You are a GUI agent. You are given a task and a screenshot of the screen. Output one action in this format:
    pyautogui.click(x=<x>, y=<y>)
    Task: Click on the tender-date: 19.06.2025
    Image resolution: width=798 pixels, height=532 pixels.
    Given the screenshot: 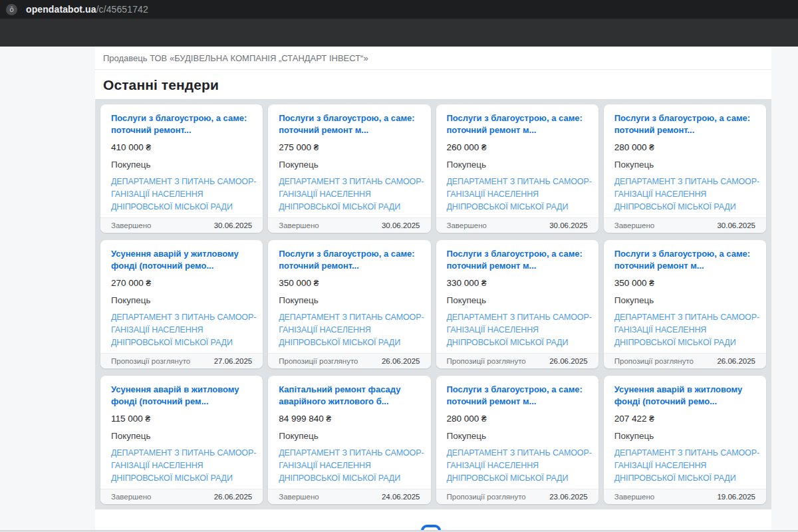 What is the action you would take?
    pyautogui.click(x=736, y=497)
    